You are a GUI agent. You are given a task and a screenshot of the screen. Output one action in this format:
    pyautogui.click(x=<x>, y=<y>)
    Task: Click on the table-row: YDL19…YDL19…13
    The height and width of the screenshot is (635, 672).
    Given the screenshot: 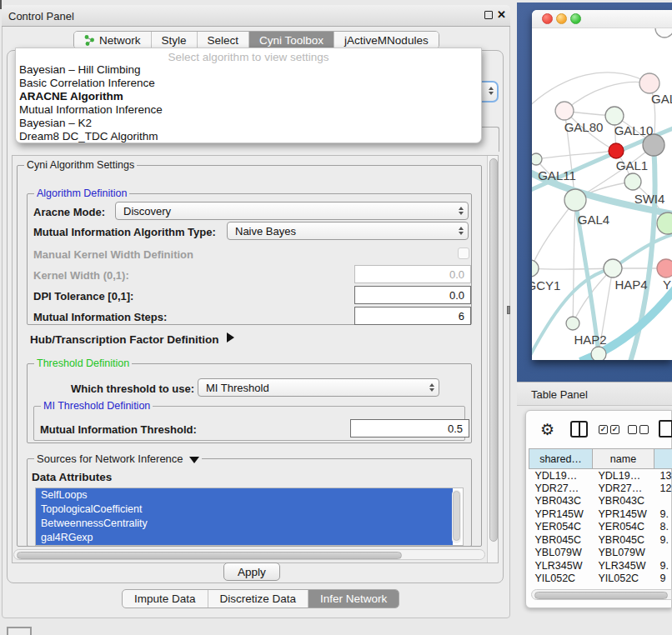 What is the action you would take?
    pyautogui.click(x=600, y=476)
    